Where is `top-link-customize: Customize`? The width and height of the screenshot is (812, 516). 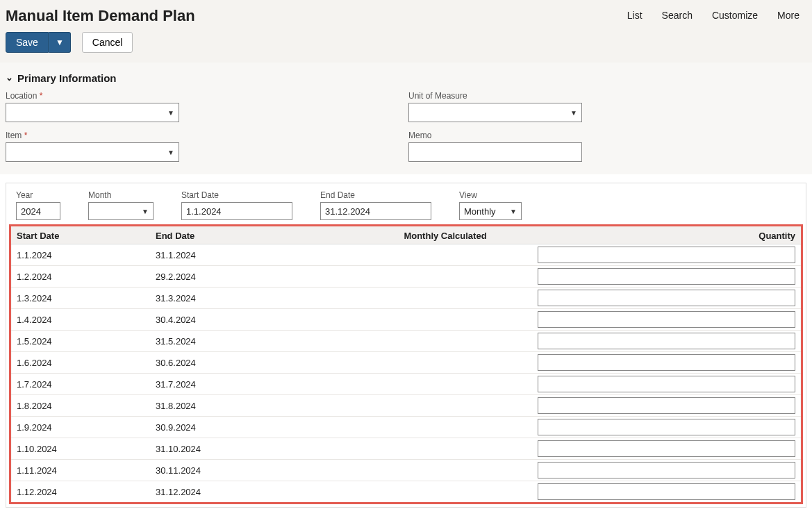 top-link-customize: Customize is located at coordinates (735, 15).